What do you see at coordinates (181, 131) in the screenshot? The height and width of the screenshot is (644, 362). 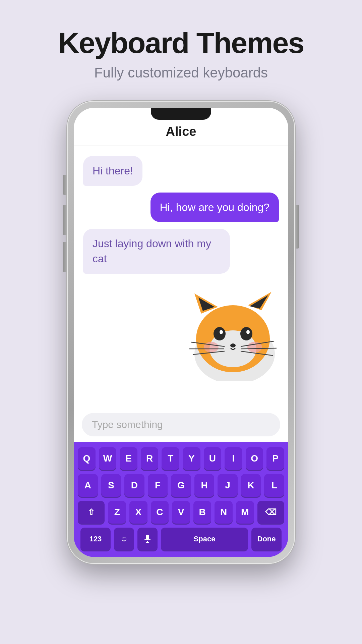 I see `contact-name: Alice` at bounding box center [181, 131].